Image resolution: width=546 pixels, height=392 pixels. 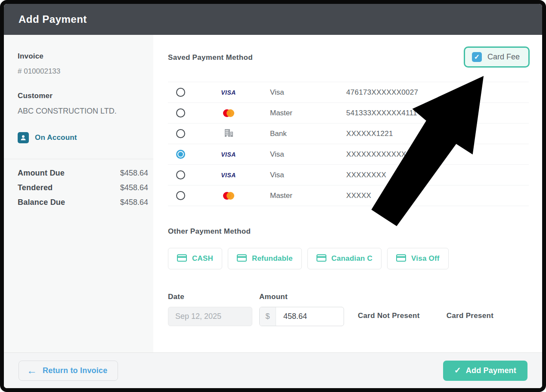 I want to click on total-row: Balance Due $458.64, so click(x=83, y=202).